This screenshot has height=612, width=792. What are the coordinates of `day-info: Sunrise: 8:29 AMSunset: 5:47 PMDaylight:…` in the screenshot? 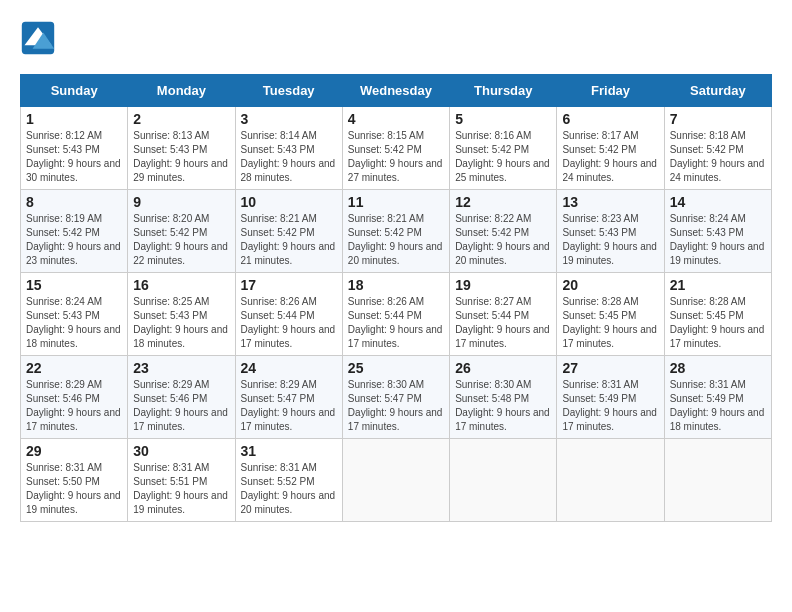 It's located at (289, 406).